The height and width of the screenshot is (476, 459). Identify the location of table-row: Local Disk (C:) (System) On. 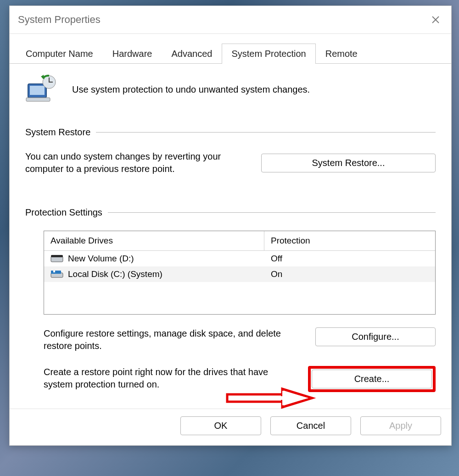
(240, 274).